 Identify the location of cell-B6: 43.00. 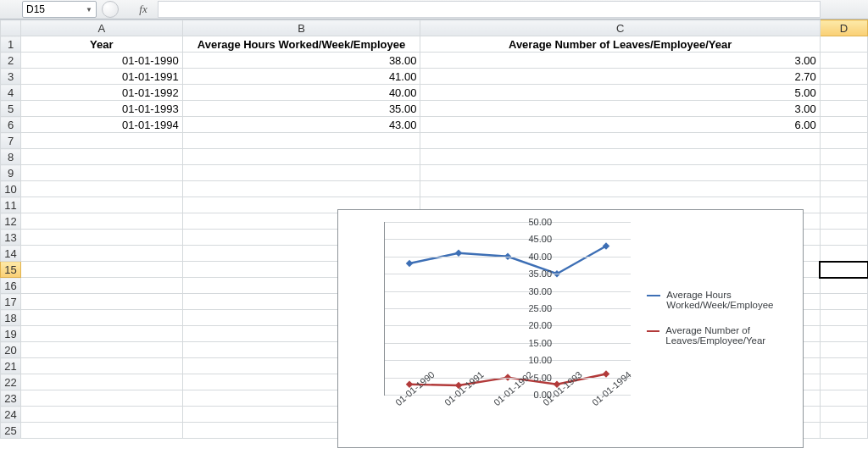
(302, 125).